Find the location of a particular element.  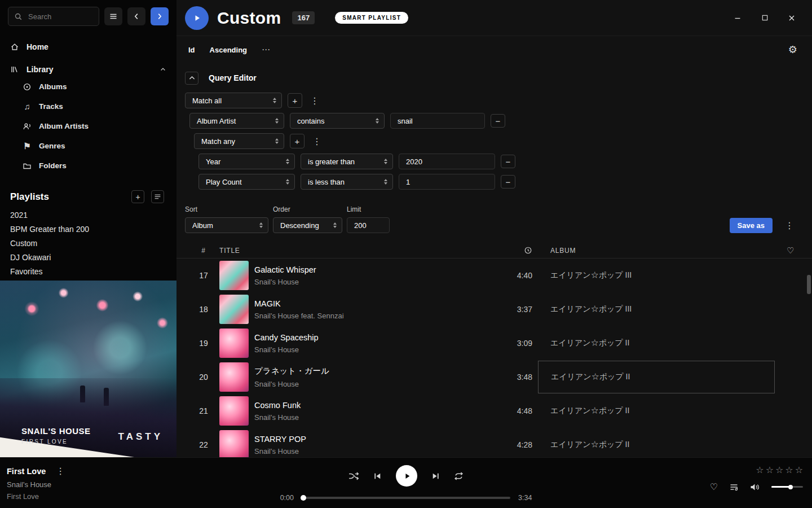

table-row: 18 MAGIK Snail's House feat. Sennzai 3:3… is located at coordinates (494, 309).